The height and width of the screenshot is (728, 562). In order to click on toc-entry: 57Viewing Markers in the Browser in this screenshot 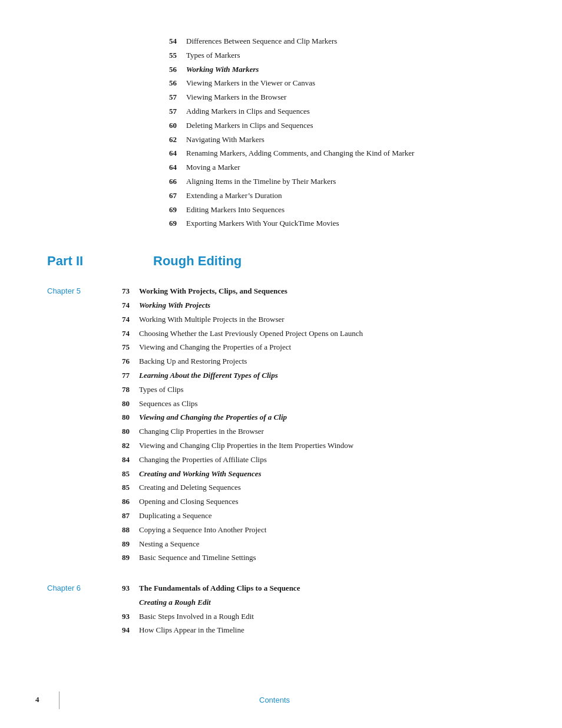, I will do `click(358, 98)`.